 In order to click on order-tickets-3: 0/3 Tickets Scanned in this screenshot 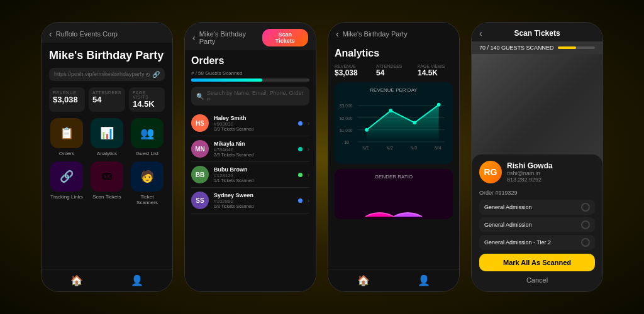, I will do `click(253, 206)`.